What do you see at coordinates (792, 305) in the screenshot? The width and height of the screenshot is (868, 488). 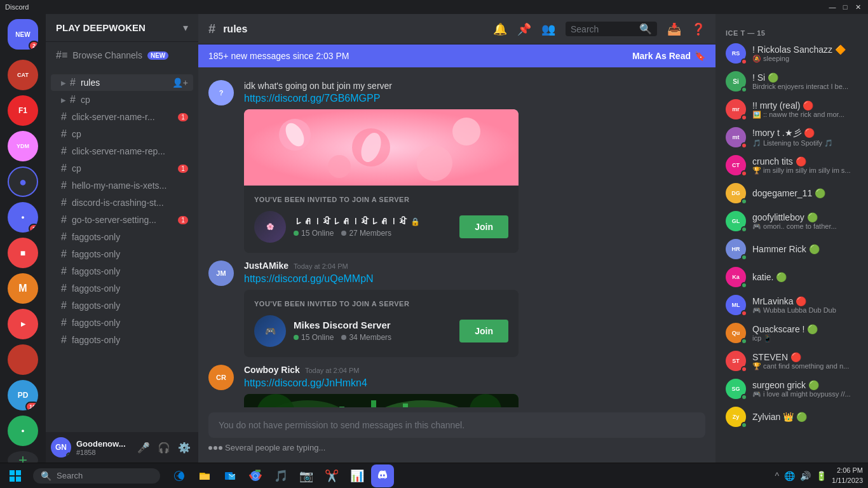 I see `member-item: ML MrLavinka 🔴 🎮 Wubba Lubba Dub Dub` at bounding box center [792, 305].